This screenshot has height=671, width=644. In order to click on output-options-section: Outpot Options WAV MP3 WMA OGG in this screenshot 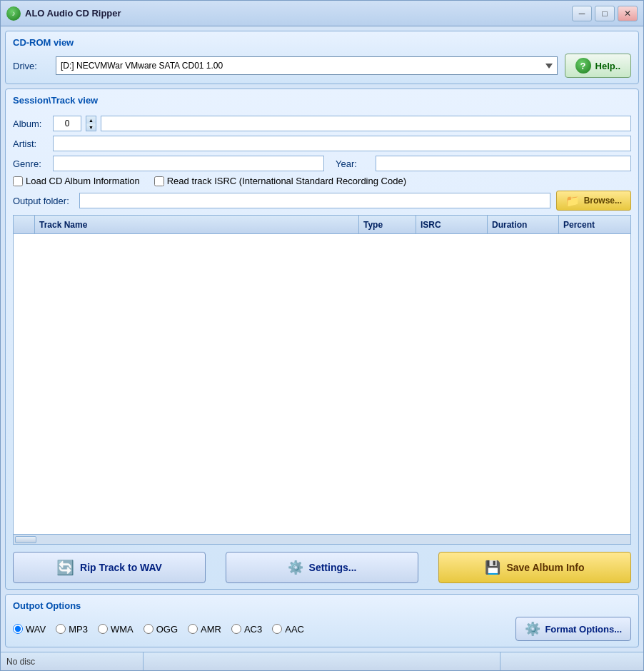, I will do `click(322, 621)`.